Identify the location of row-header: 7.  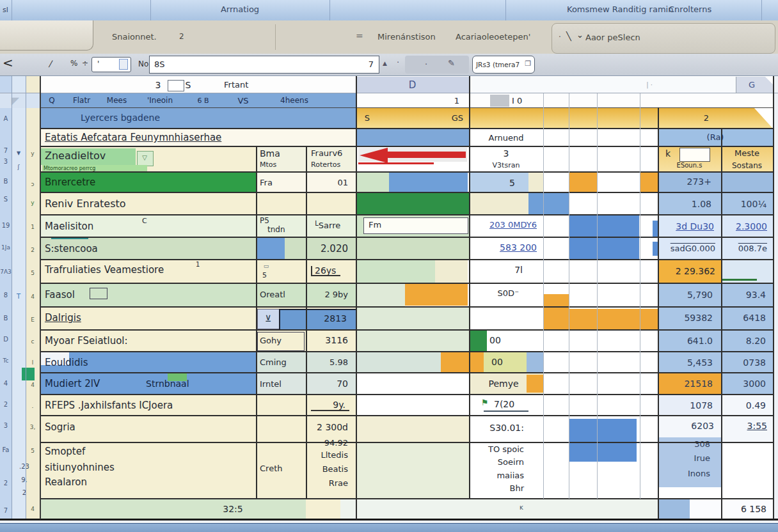
(6, 151).